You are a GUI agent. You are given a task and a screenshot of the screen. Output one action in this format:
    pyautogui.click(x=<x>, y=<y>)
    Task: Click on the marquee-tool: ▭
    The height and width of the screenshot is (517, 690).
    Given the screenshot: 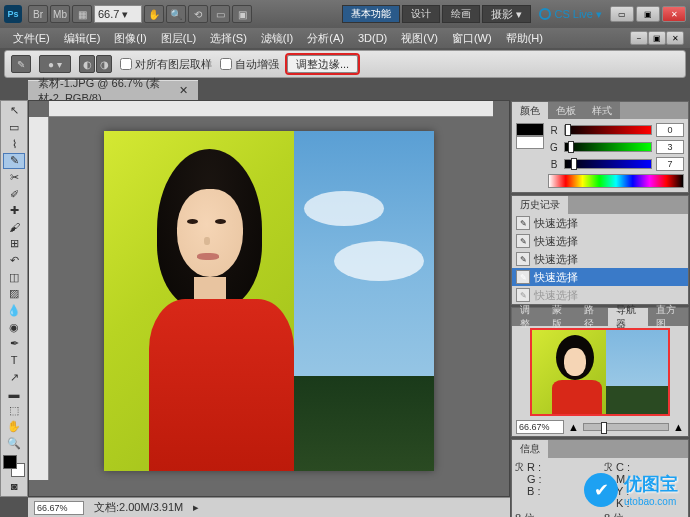 What is the action you would take?
    pyautogui.click(x=14, y=128)
    